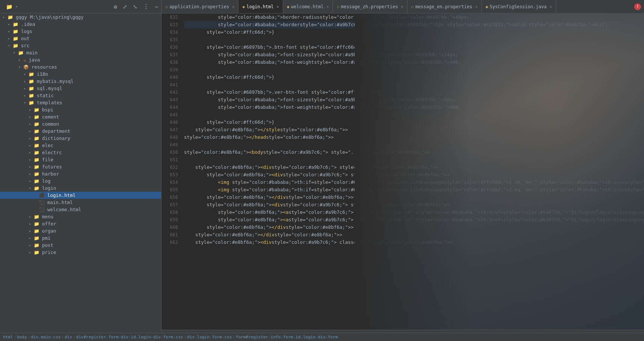 This screenshot has height=341, width=644. I want to click on more-icon: ⋮, so click(146, 7).